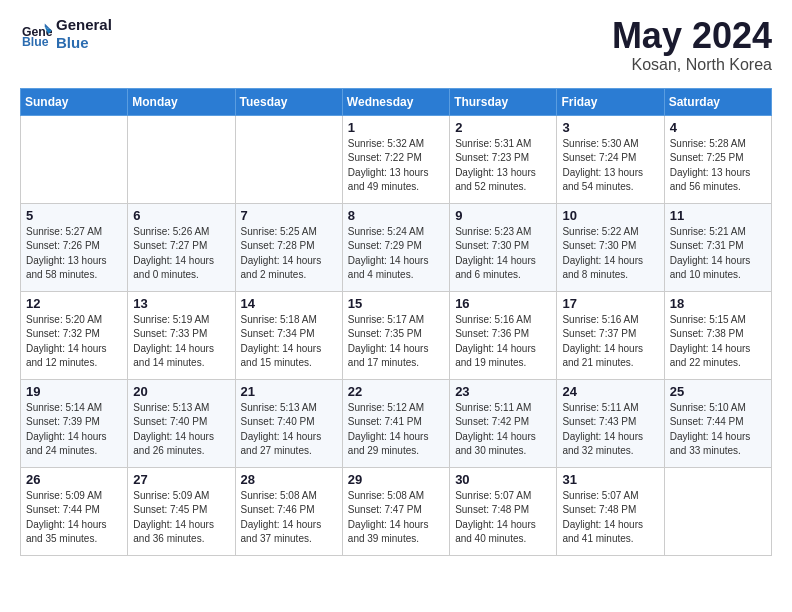  Describe the element at coordinates (396, 45) in the screenshot. I see `page-header: General Blue General Blue May 2024 Kosan…` at that location.